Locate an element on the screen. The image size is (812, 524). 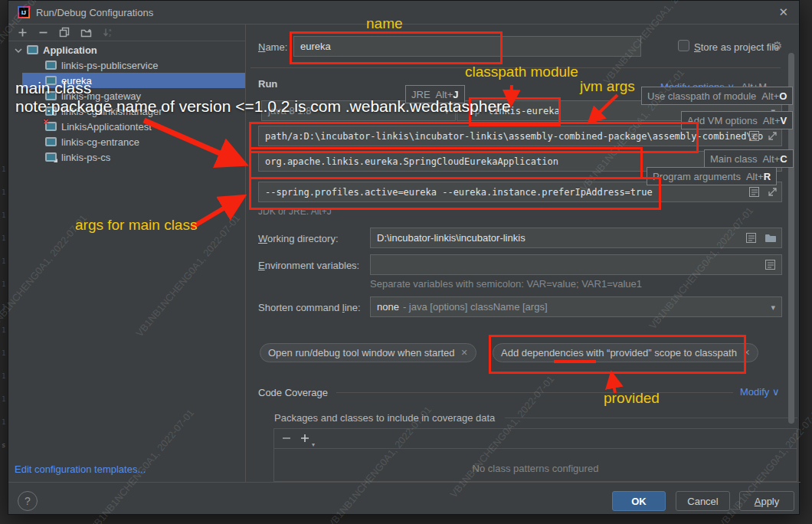
environment-variables-hint: Separate variables with semicolon: VAR=v… is located at coordinates (506, 283).